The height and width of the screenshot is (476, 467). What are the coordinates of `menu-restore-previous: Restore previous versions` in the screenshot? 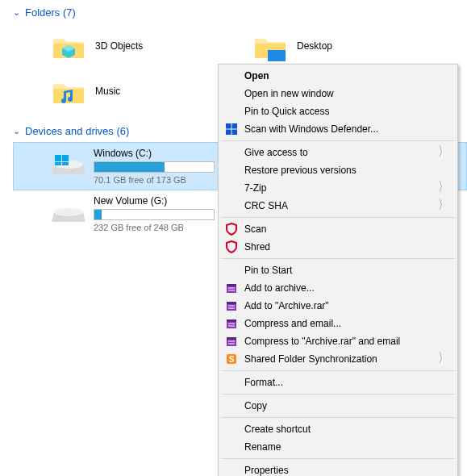 It's located at (338, 170).